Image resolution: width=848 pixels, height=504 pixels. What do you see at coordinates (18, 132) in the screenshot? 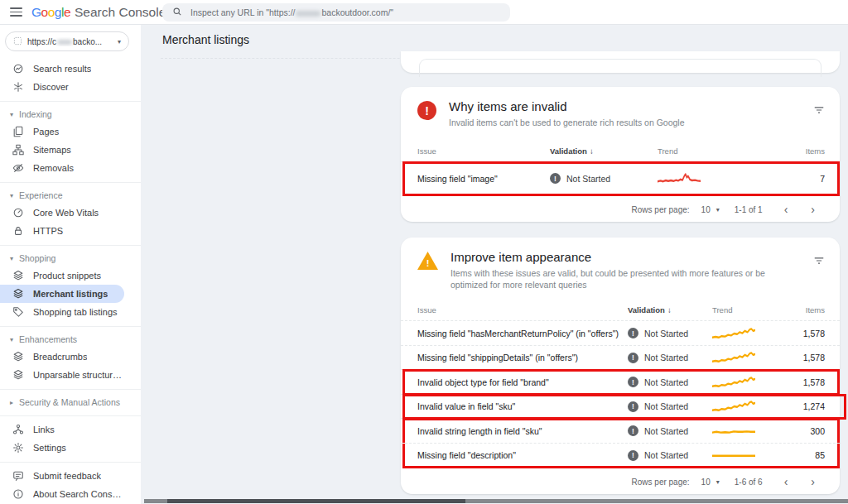
I see `pages-icon` at bounding box center [18, 132].